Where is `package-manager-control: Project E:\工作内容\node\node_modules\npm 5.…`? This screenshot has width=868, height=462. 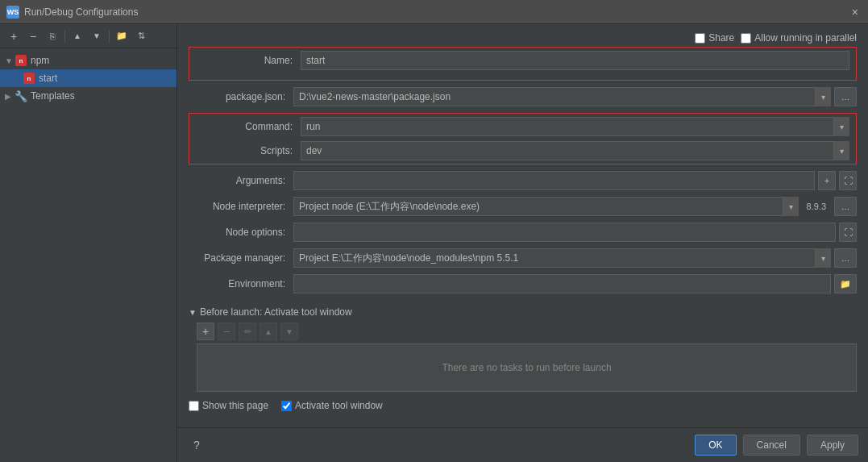
package-manager-control: Project E:\工作内容\node\node_modules\npm 5.… is located at coordinates (575, 258).